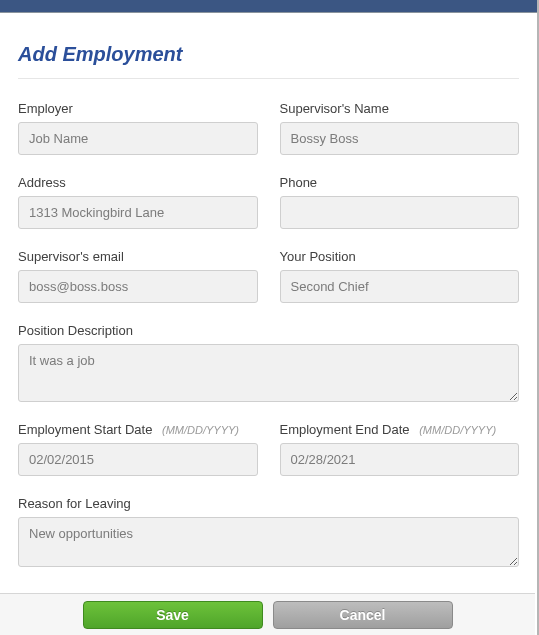  I want to click on modal-titlebar, so click(268, 6).